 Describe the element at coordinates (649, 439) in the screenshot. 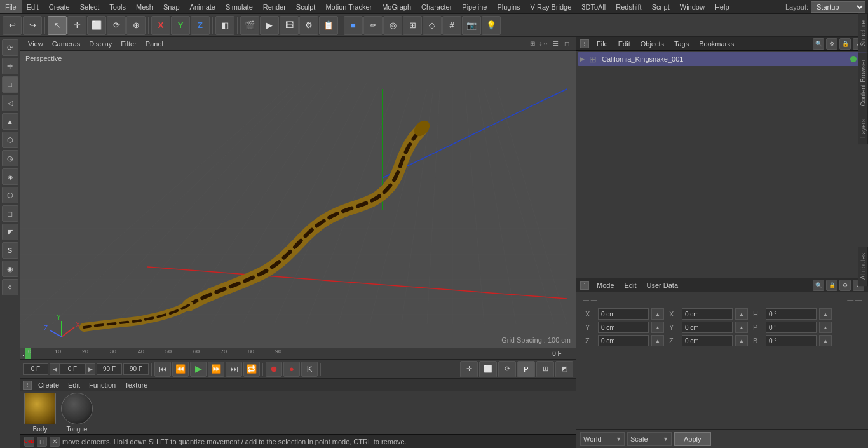

I see `scale-dropdown: Scale ▼` at that location.